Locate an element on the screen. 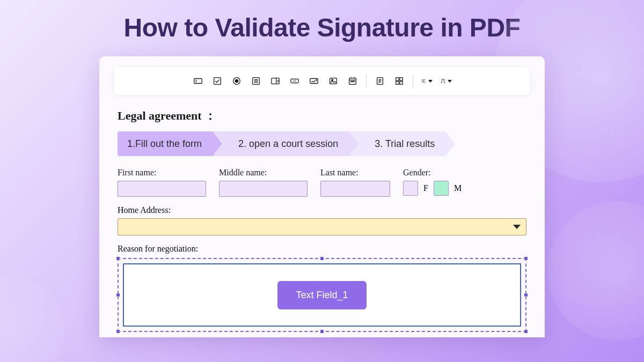 This screenshot has width=644, height=362. radio-button-icon is located at coordinates (237, 81).